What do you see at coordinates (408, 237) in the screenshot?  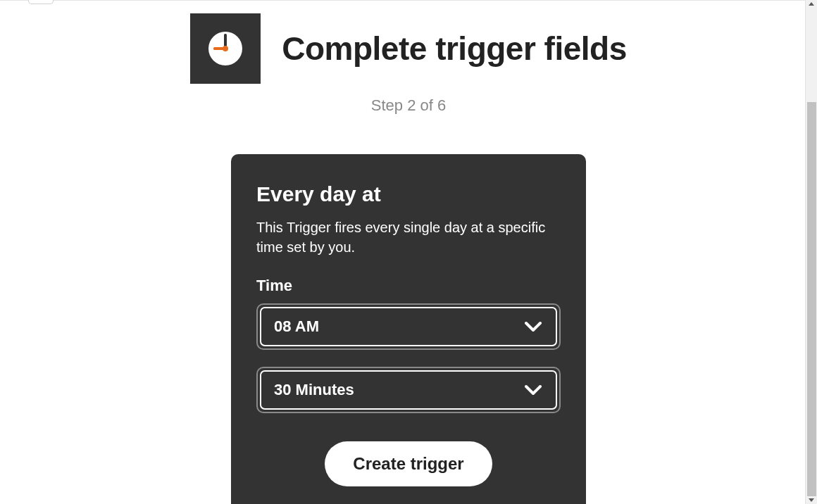 I see `card-description: This Trigger fires every single day at a…` at bounding box center [408, 237].